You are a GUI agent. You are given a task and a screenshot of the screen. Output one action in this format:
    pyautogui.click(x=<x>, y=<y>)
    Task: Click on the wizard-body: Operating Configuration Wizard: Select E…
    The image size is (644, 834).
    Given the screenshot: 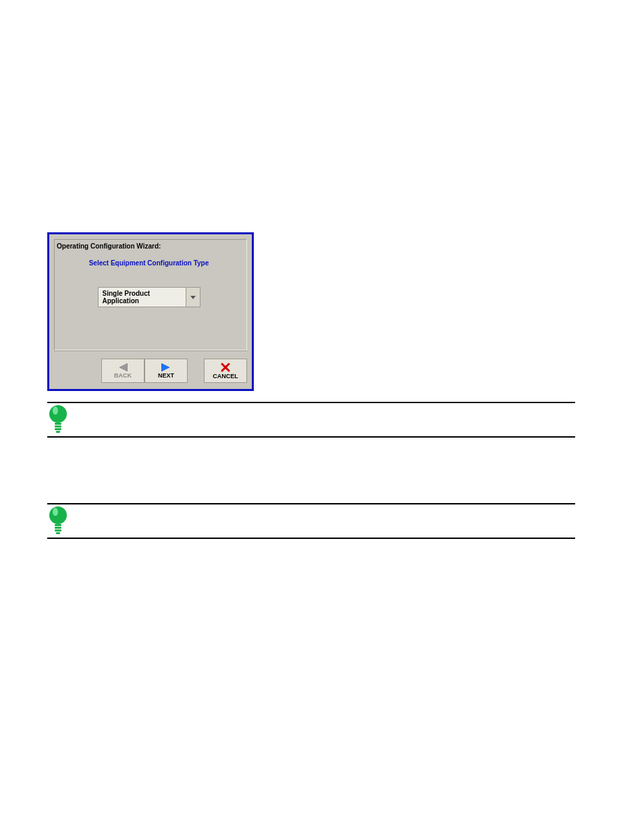 What is the action you would take?
    pyautogui.click(x=151, y=294)
    